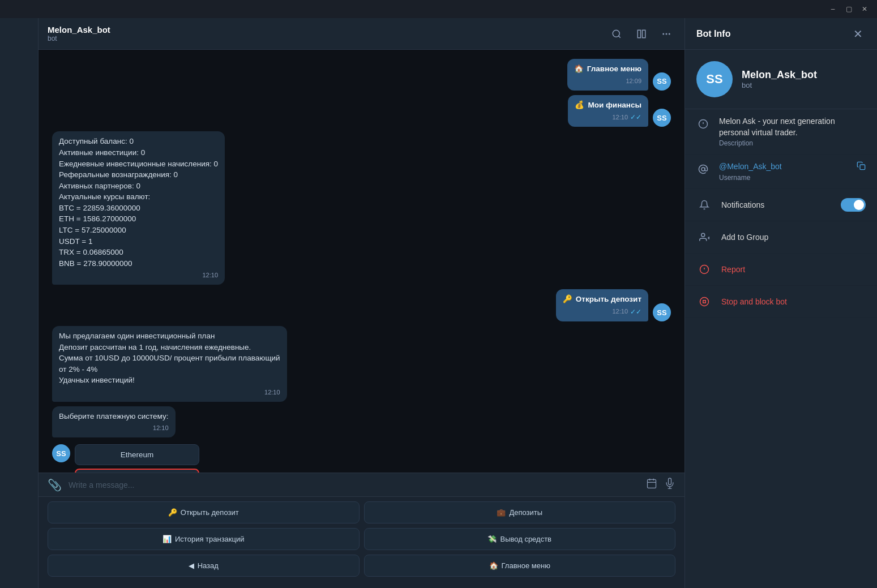 The image size is (877, 588). What do you see at coordinates (438, 9) in the screenshot?
I see `titlebar: – ▢ ✕` at bounding box center [438, 9].